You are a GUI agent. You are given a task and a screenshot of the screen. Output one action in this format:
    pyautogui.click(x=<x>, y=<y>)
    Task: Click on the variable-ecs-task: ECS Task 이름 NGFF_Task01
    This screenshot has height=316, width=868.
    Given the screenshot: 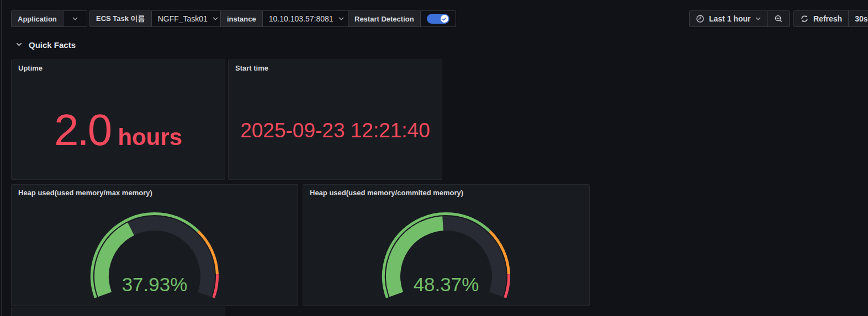 What is the action you would take?
    pyautogui.click(x=157, y=19)
    